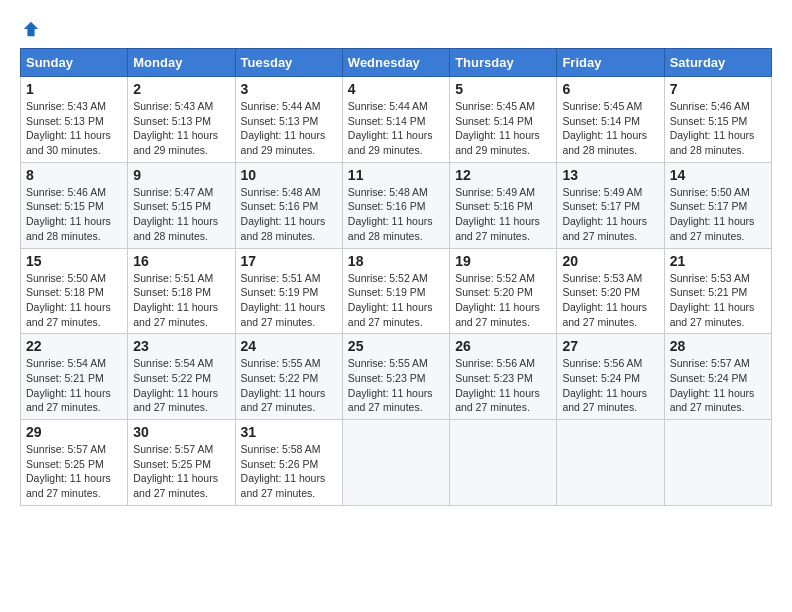 The height and width of the screenshot is (612, 792). I want to click on calendar-day-cell: 1Sunrise: 5:43 AMSunset: 5:13 PMDaylight…, so click(74, 120).